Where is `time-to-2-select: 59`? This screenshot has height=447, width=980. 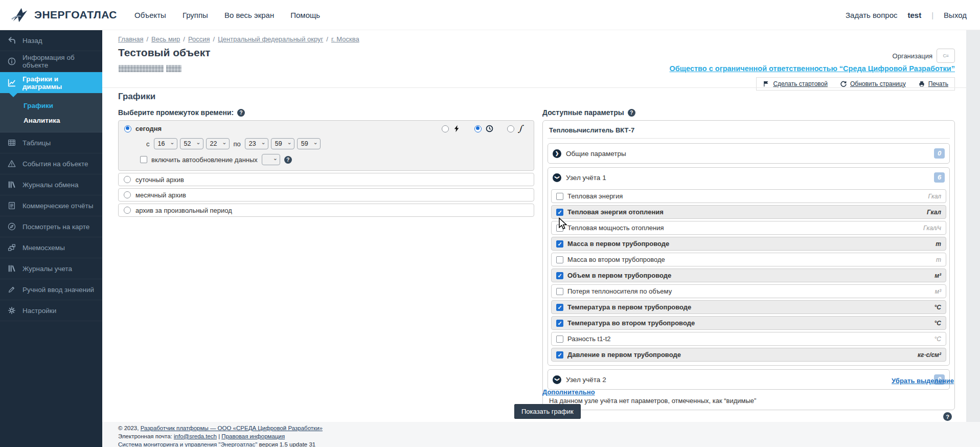 time-to-2-select: 59 is located at coordinates (309, 144).